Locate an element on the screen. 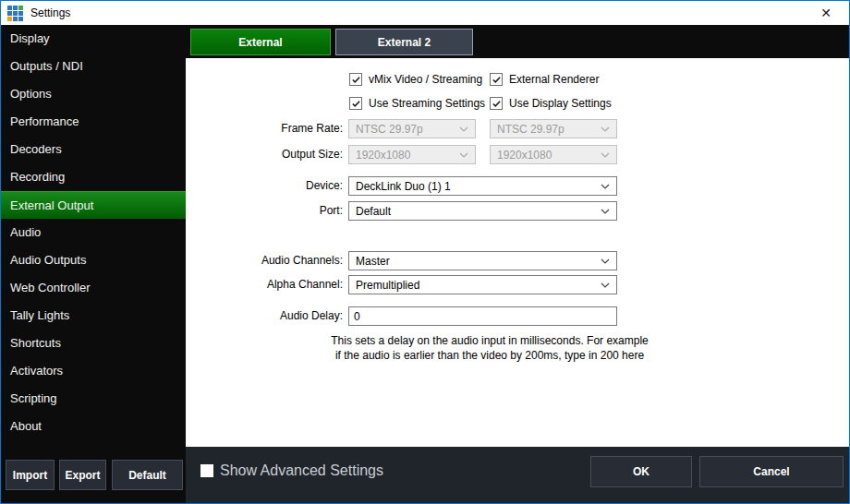 Image resolution: width=850 pixels, height=504 pixels. cancel-button: Cancel is located at coordinates (771, 472).